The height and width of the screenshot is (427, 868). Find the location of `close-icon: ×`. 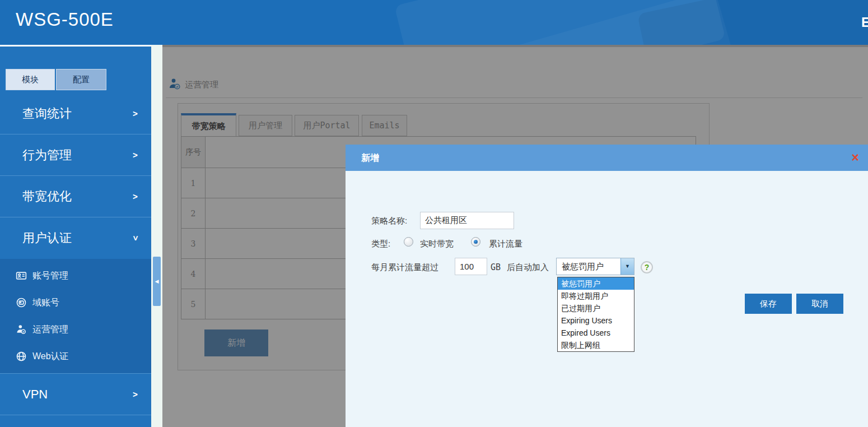

close-icon: × is located at coordinates (856, 157).